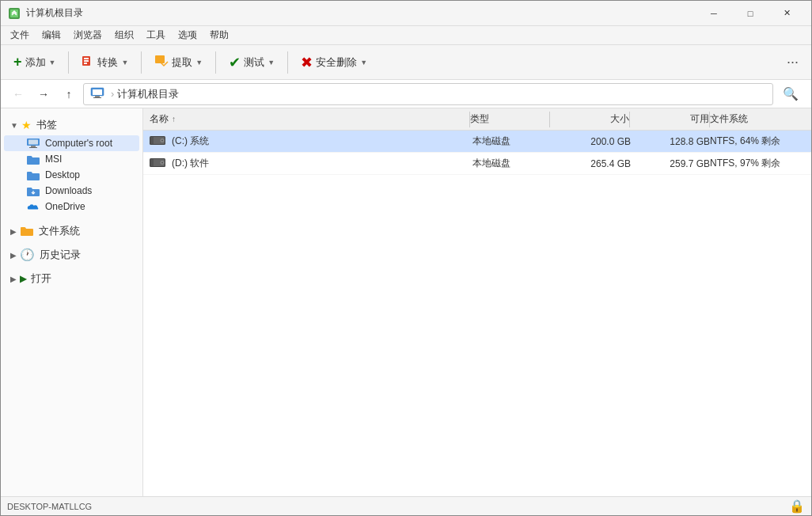 This screenshot has height=516, width=812. I want to click on sidebar: ▼ ★ 书签 Computer's root, so click(72, 302).